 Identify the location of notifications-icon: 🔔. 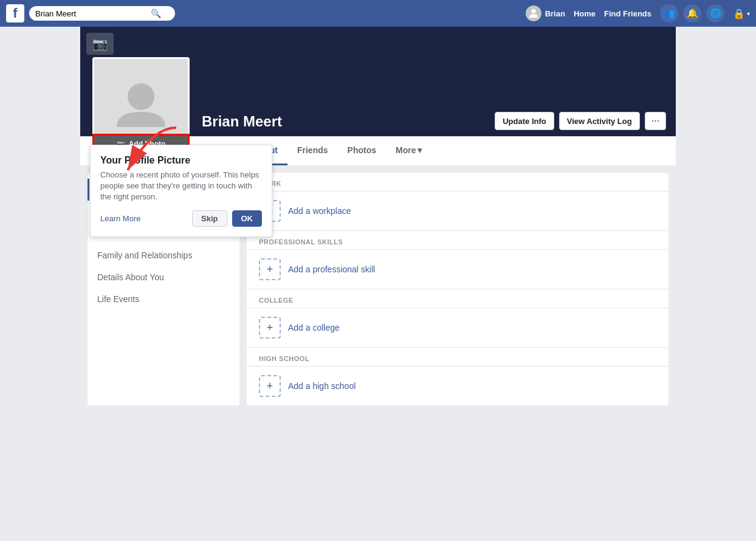
(692, 13).